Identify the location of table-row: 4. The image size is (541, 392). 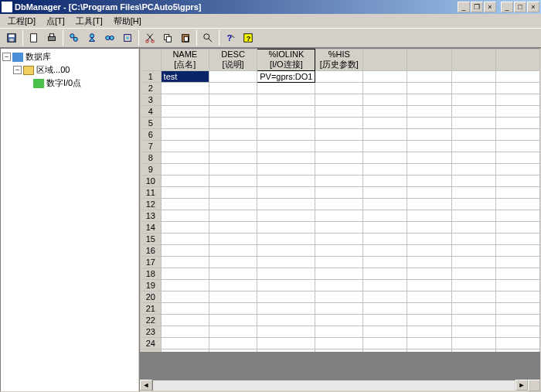
(340, 111).